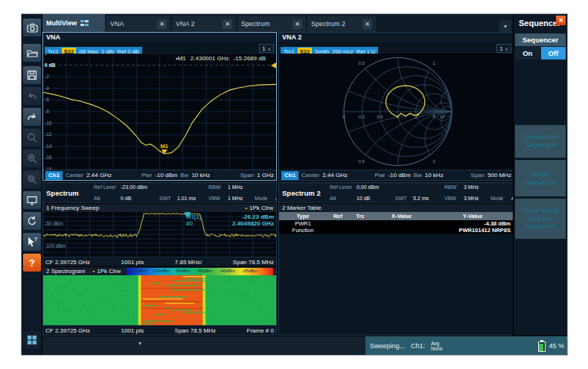 Image resolution: width=588 pixels, height=369 pixels. What do you see at coordinates (278, 23) in the screenshot?
I see `channel-tab-bar: MultiView VNA ✕ VNA 2 ✕ Spectrum ✕ Spect…` at bounding box center [278, 23].